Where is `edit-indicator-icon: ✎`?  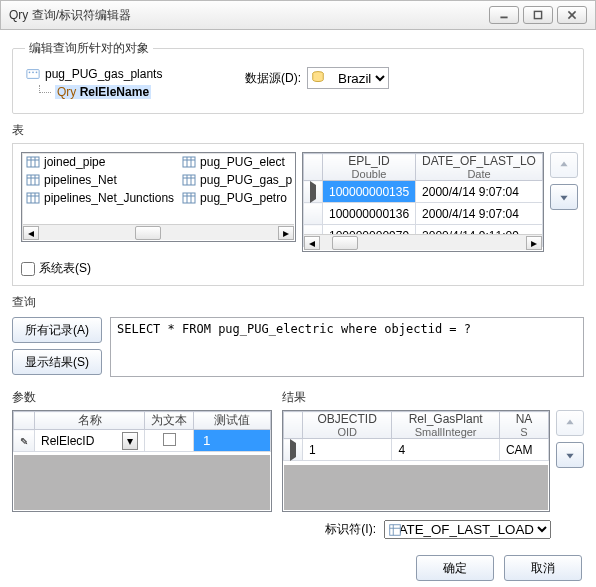 edit-indicator-icon: ✎ is located at coordinates (24, 442).